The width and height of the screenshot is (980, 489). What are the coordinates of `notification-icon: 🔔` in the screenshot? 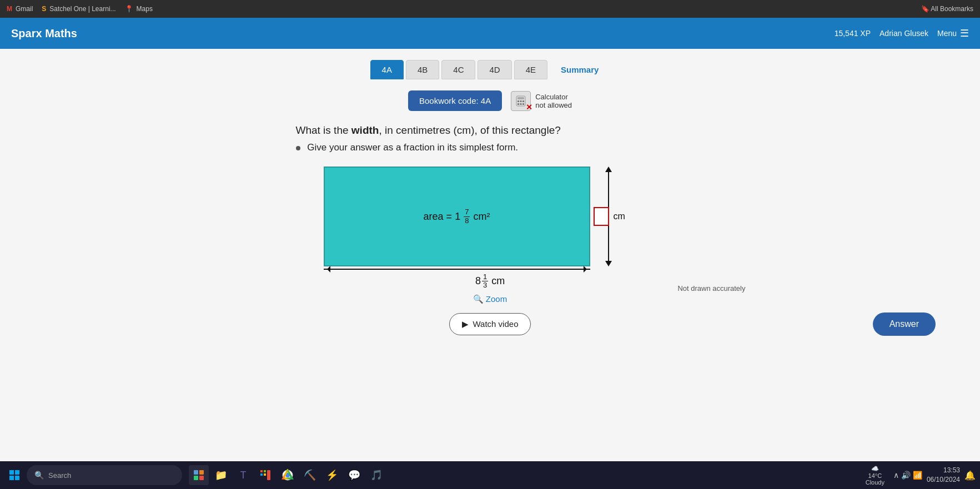 It's located at (970, 475).